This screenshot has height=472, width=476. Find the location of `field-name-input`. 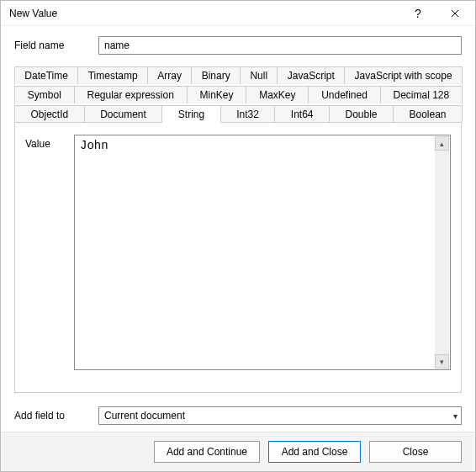

field-name-input is located at coordinates (280, 45).